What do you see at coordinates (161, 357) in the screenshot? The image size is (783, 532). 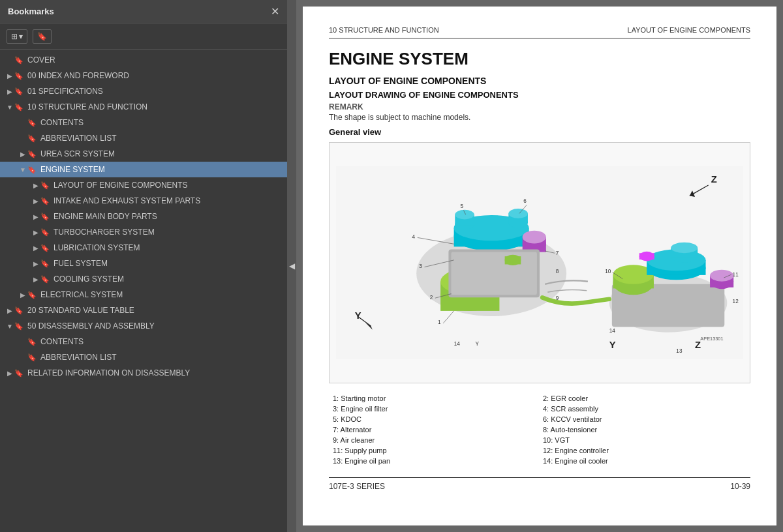 I see `sidebar-item-label-50-abbrev: ABBREVIATION LIST` at bounding box center [161, 357].